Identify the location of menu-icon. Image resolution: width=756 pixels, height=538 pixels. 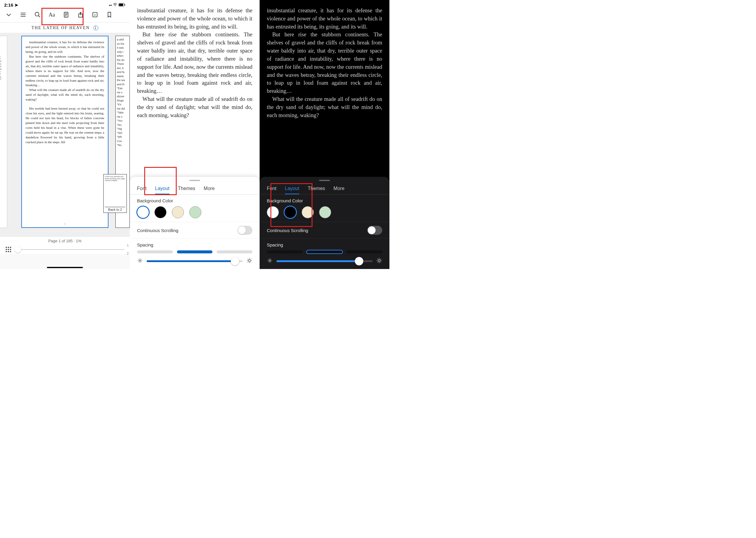
(23, 15).